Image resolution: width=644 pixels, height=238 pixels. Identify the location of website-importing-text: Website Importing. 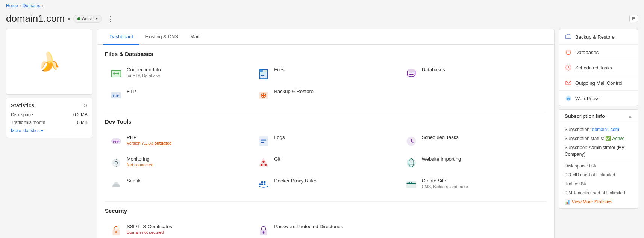
(482, 159).